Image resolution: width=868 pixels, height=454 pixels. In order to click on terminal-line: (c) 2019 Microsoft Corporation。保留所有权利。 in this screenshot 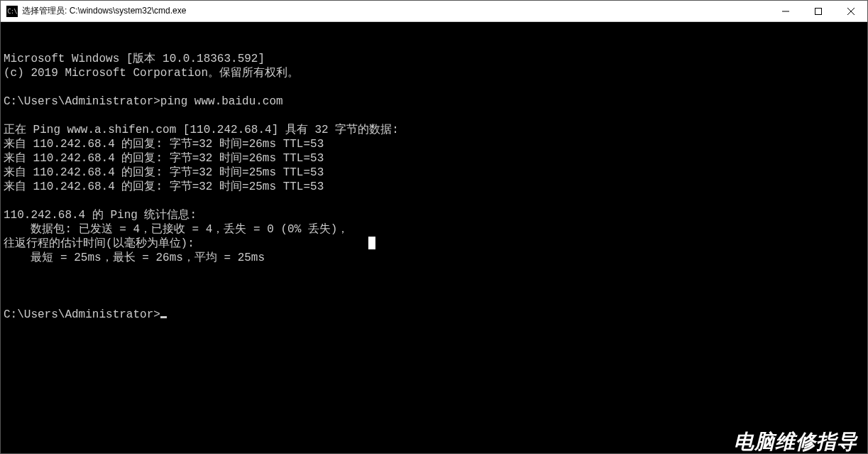, I will do `click(434, 73)`.